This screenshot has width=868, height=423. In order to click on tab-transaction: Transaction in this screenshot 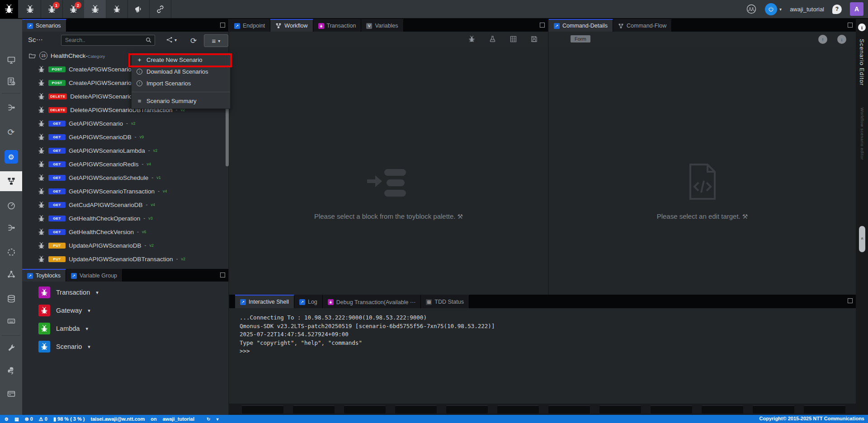, I will do `click(337, 25)`.